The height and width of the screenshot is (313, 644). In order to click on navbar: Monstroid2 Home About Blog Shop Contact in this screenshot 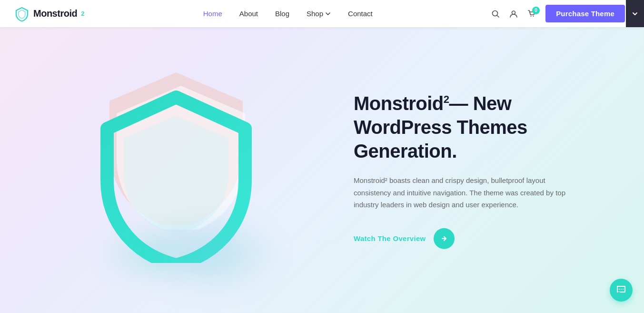, I will do `click(322, 13)`.